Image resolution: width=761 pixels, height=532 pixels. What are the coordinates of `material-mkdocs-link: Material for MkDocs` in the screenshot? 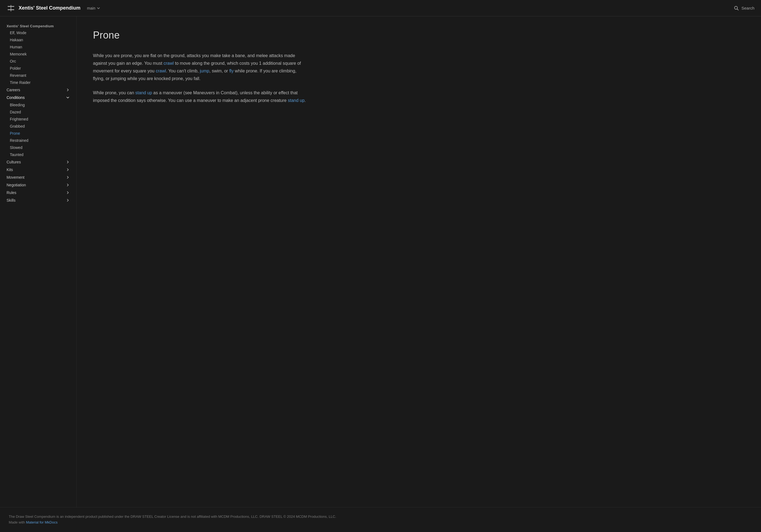 It's located at (42, 522).